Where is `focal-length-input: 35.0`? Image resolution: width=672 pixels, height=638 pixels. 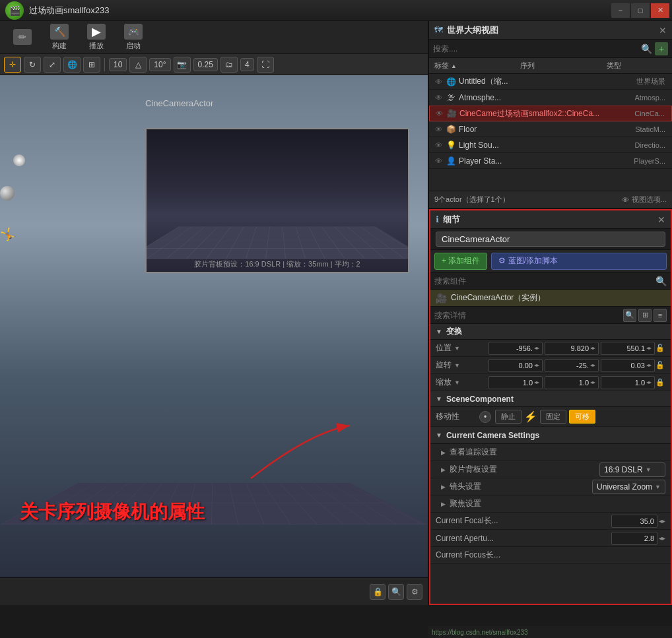 focal-length-input: 35.0 is located at coordinates (634, 521).